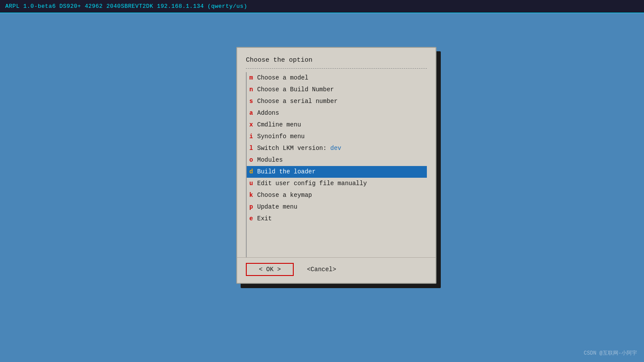 The width and height of the screenshot is (644, 362). What do you see at coordinates (253, 183) in the screenshot?
I see `menu-key-u: u` at bounding box center [253, 183].